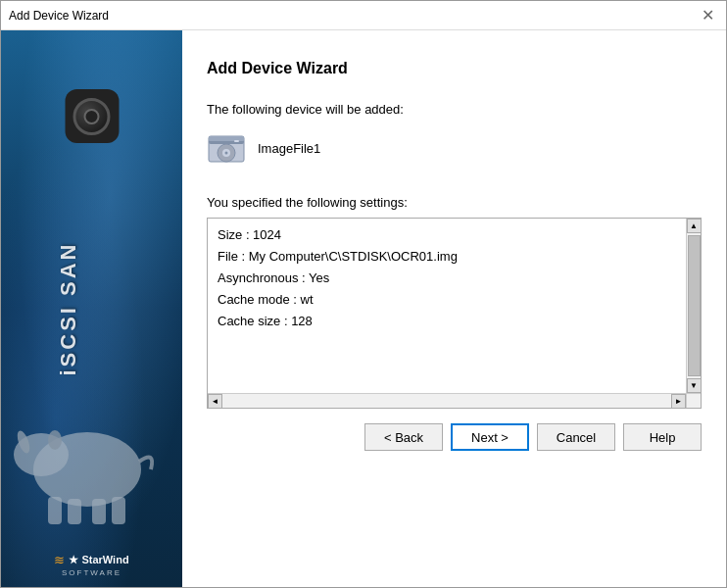 This screenshot has height=588, width=727. What do you see at coordinates (694, 386) in the screenshot?
I see `scroll-down-button: ▼` at bounding box center [694, 386].